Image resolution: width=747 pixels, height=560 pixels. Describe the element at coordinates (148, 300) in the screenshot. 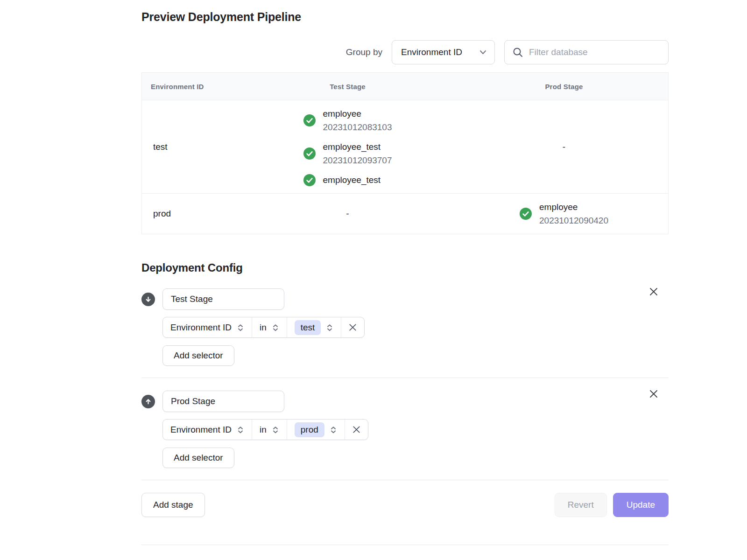

I see `arrow-down-icon` at that location.